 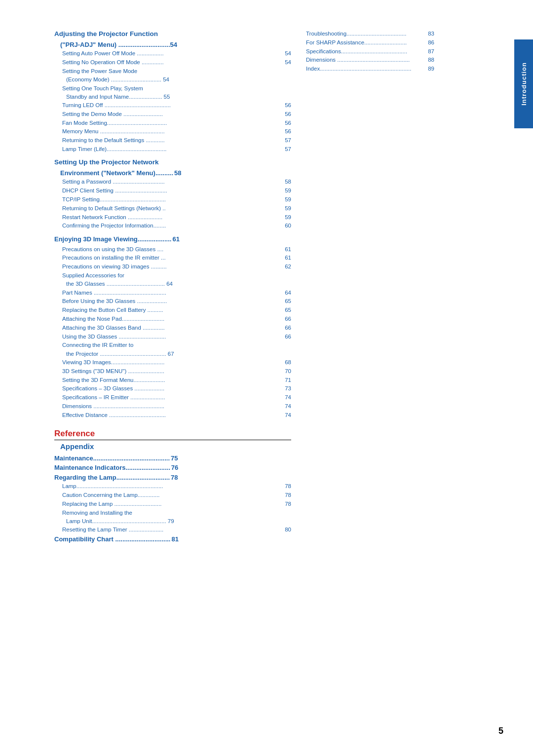 What do you see at coordinates (173, 123) in the screenshot?
I see `toc-item-fan-mode: Fan Mode Setting........................…` at bounding box center [173, 123].